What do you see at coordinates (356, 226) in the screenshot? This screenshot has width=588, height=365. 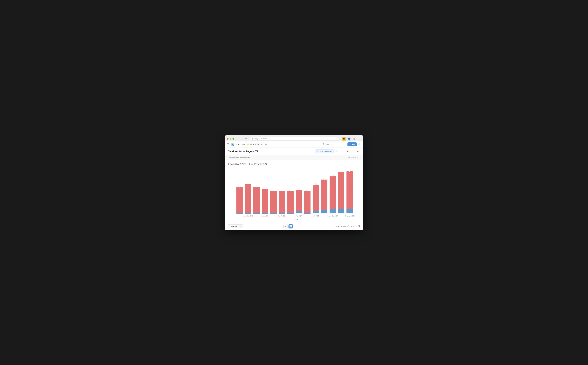 I see `download-icon: ⬇` at bounding box center [356, 226].